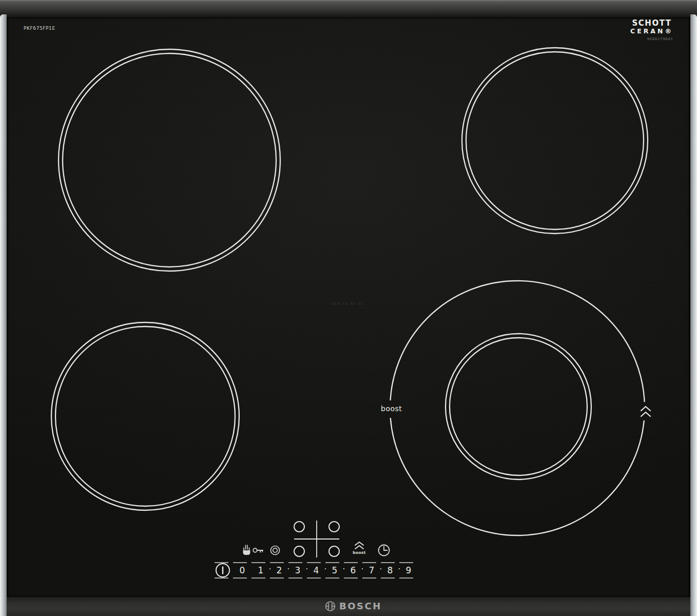 Image resolution: width=697 pixels, height=616 pixels. What do you see at coordinates (261, 570) in the screenshot?
I see `power-level-1: 1` at bounding box center [261, 570].